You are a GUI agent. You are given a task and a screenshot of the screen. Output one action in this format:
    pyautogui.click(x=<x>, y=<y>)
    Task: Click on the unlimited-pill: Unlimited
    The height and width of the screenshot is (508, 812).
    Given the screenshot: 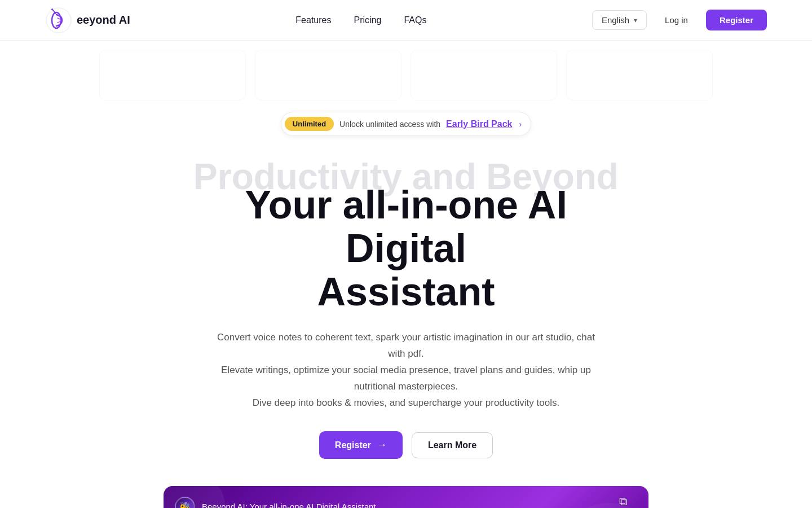 What is the action you would take?
    pyautogui.click(x=309, y=124)
    